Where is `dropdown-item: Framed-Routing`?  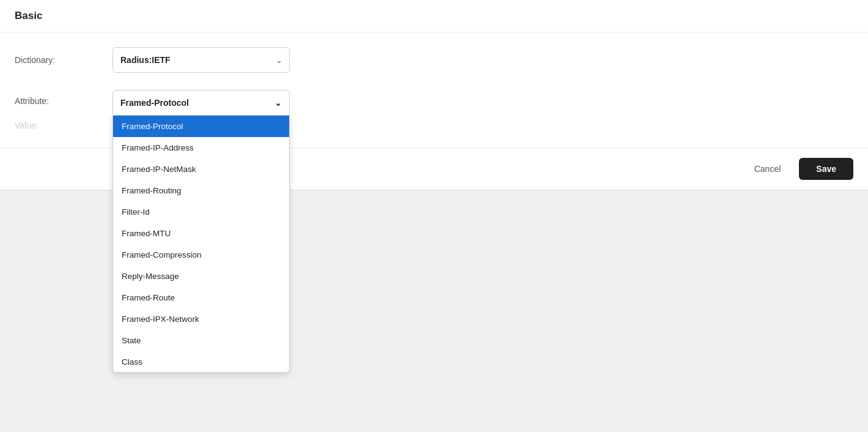 dropdown-item: Framed-Routing is located at coordinates (201, 191).